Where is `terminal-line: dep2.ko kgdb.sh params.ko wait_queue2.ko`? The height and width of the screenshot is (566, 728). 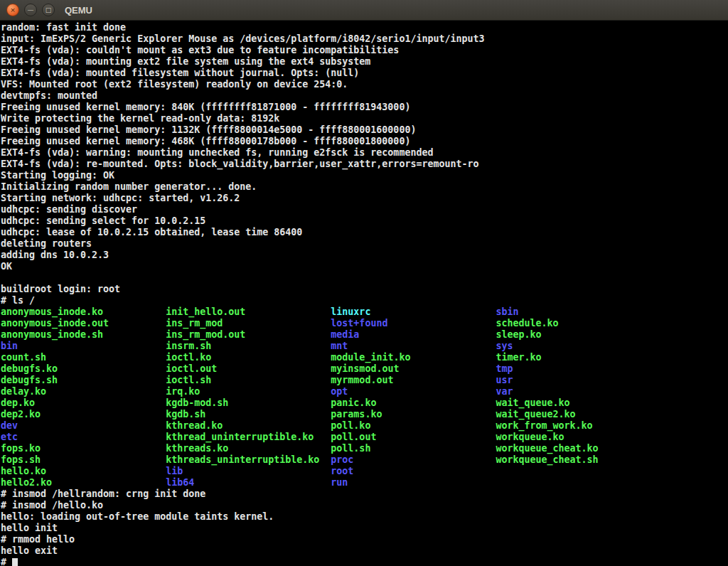
terminal-line: dep2.ko kgdb.sh params.ko wait_queue2.ko is located at coordinates (364, 415).